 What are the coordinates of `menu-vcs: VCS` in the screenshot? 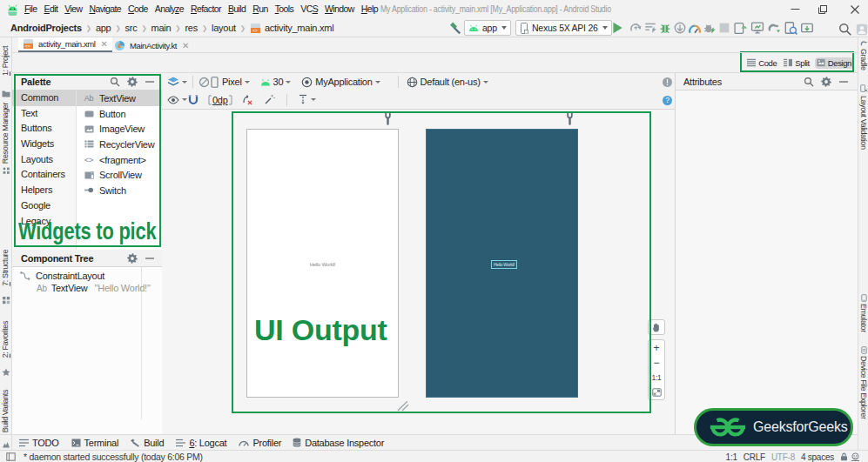 It's located at (309, 9).